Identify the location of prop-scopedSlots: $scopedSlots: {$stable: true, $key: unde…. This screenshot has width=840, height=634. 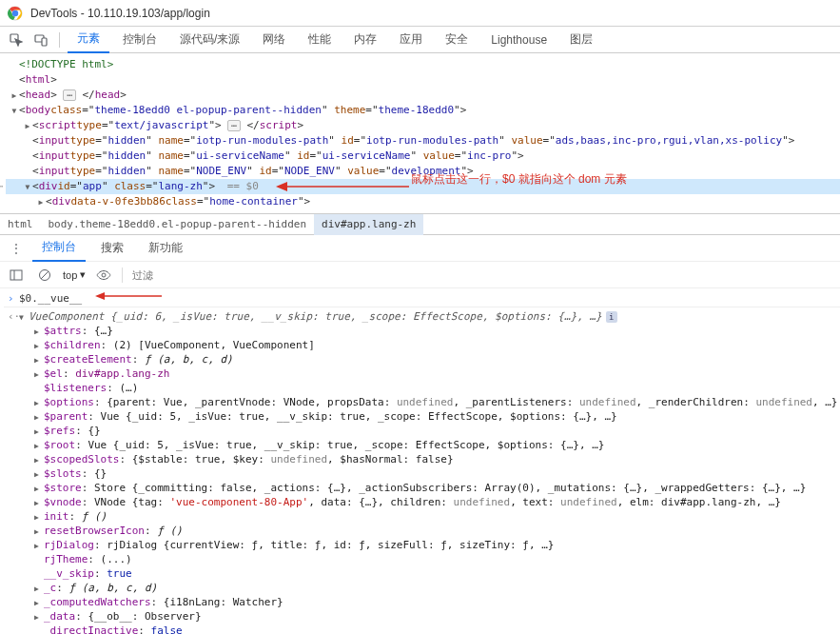
(438, 459).